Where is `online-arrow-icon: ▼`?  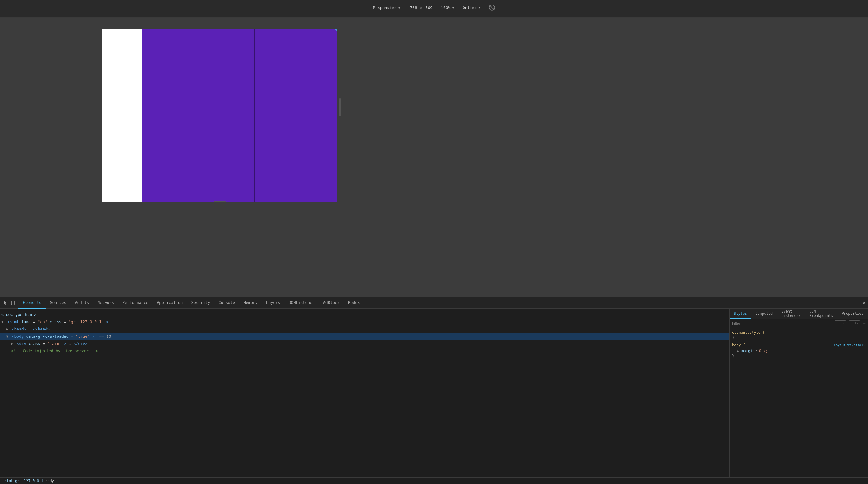
online-arrow-icon: ▼ is located at coordinates (480, 8).